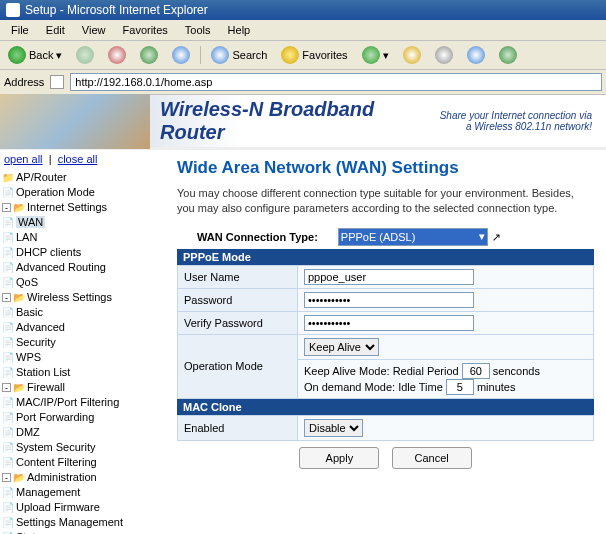  I want to click on forward-icon, so click(85, 55).